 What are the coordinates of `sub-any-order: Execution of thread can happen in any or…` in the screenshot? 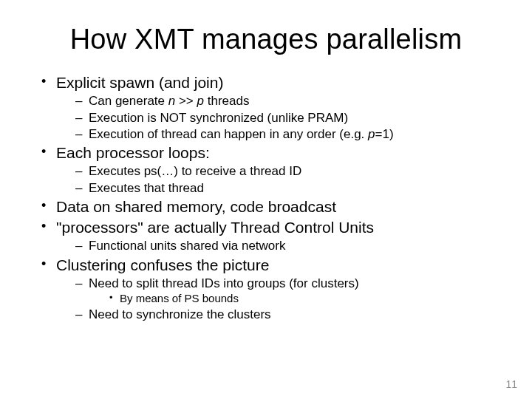 It's located at (283, 134).